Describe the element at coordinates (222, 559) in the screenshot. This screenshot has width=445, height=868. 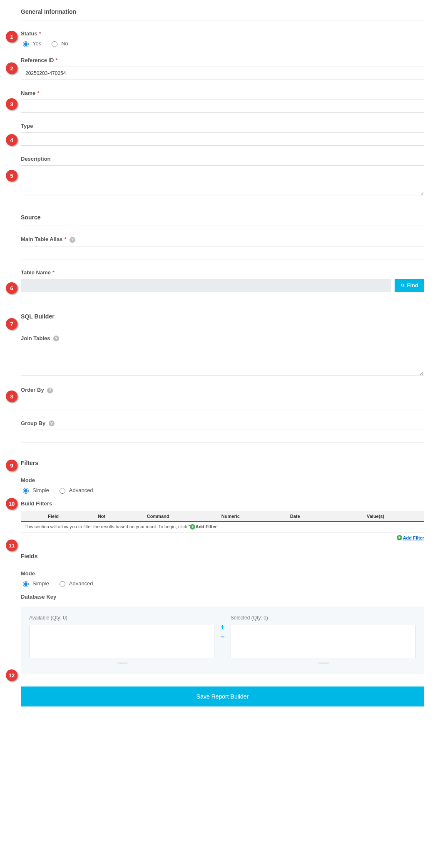
I see `section-title-fields: Fields` at that location.